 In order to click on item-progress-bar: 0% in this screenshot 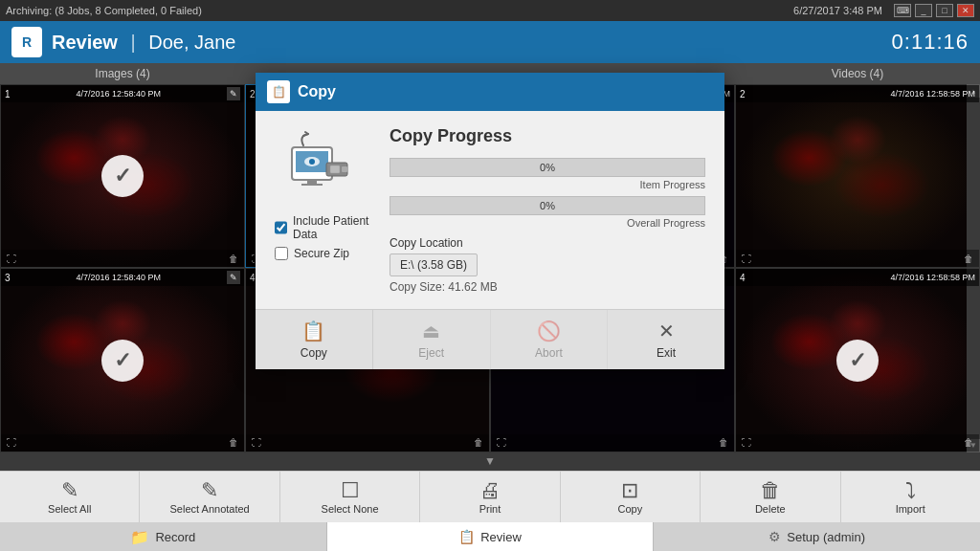, I will do `click(547, 167)`.